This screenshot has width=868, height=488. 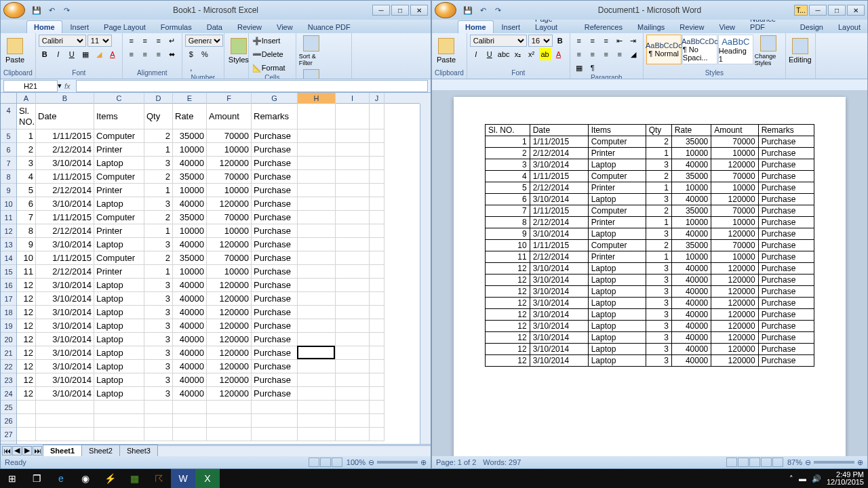 What do you see at coordinates (37, 451) in the screenshot?
I see `tab-nav-last-icon: ⏭` at bounding box center [37, 451].